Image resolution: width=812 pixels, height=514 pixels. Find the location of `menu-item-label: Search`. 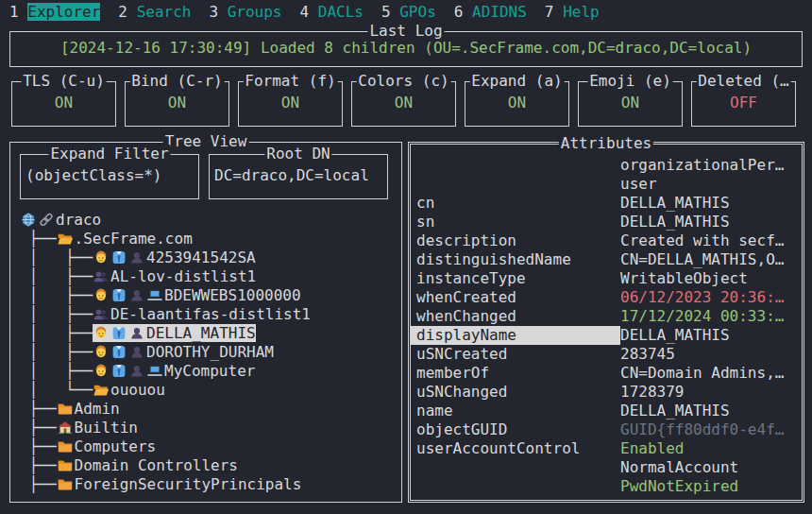

menu-item-label: Search is located at coordinates (164, 11).